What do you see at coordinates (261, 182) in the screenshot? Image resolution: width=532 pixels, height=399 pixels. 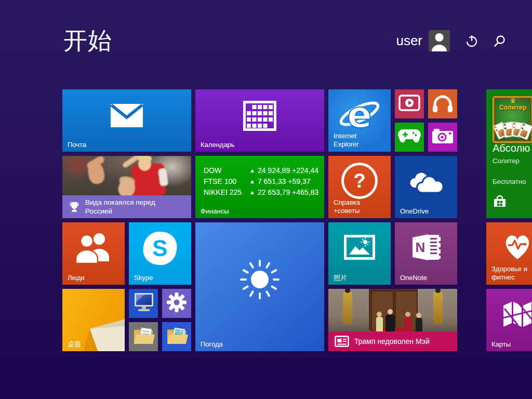 I see `stock-row: FTSE 100 ▲ 7 651,33 +59,37` at bounding box center [261, 182].